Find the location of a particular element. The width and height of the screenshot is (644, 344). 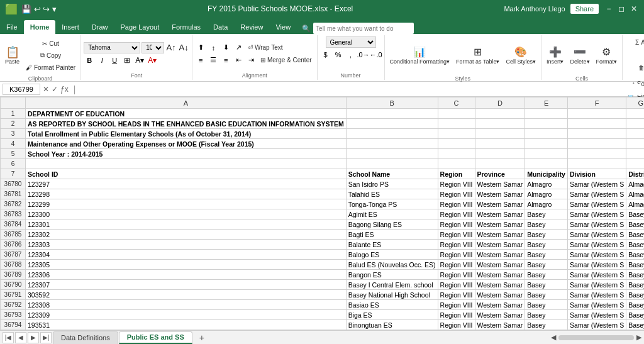

cell: District is located at coordinates (635, 174).